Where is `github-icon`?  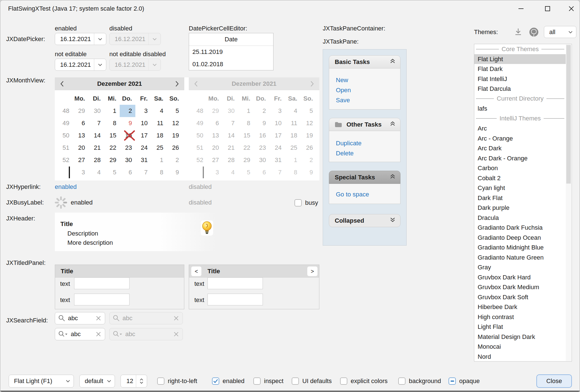 github-icon is located at coordinates (534, 32).